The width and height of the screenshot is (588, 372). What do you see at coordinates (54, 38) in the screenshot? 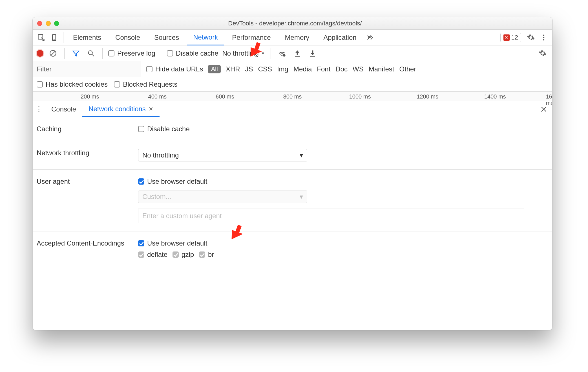
I see `device-toolbar-icon` at bounding box center [54, 38].